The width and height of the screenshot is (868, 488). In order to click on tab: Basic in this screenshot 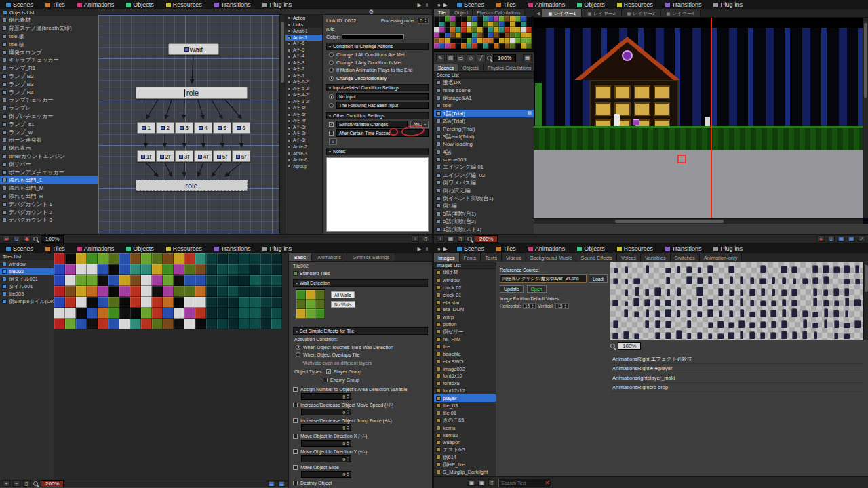, I will do `click(300, 258)`.